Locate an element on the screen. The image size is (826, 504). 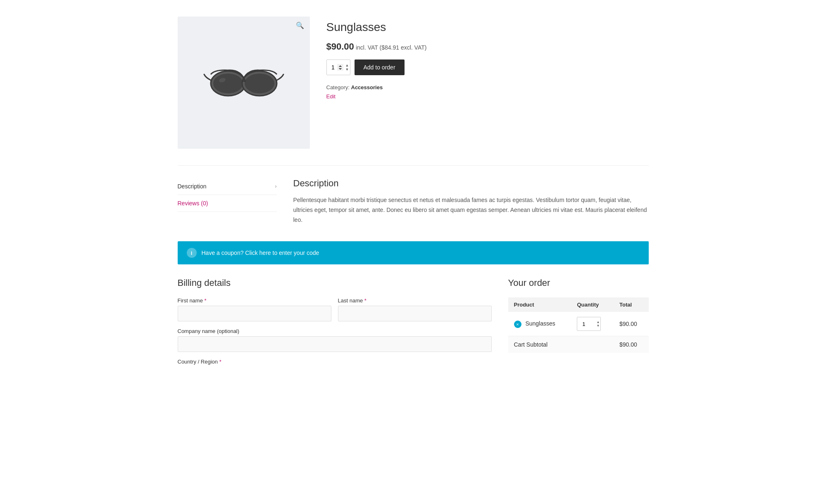
country-required: * is located at coordinates (221, 362).